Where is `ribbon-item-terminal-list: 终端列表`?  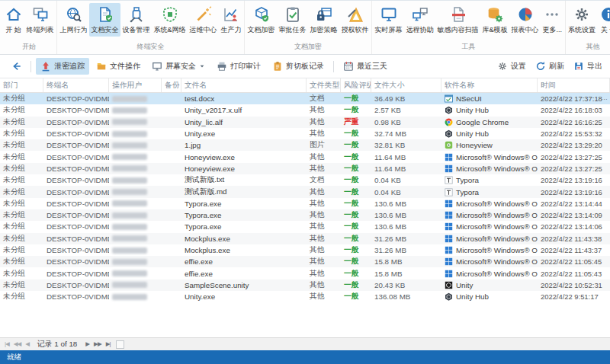 ribbon-item-terminal-list: 终端列表 is located at coordinates (40, 20).